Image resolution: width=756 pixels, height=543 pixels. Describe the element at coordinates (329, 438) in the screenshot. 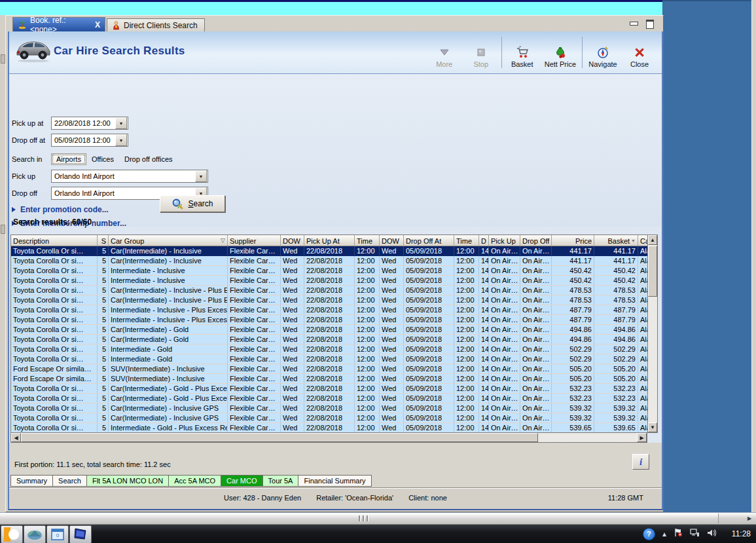

I see `horizontal-scrollbar: ◀ ▶` at that location.